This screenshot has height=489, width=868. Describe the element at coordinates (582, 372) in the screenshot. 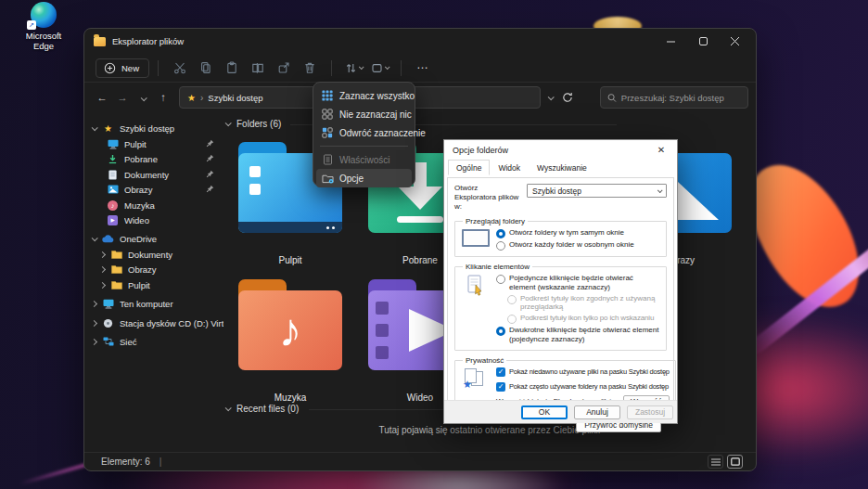

I see `checkbox-recent-files: Pokaż niedawno używane pliki na pasku Sz…` at that location.